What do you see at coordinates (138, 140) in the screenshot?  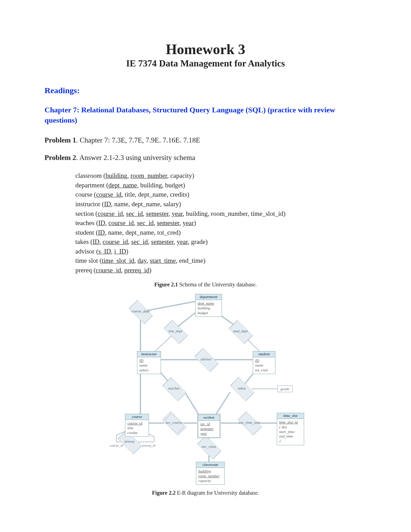 I see `problem-1-text: . Chapter 7: 7.3E, 7.7E, 7.9E. 7.16E. 7.…` at bounding box center [138, 140].